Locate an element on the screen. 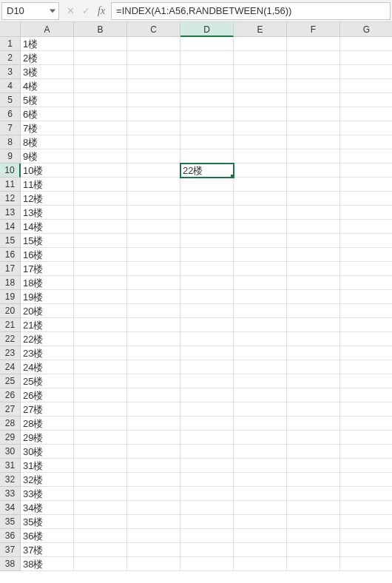 Image resolution: width=392 pixels, height=583 pixels. cell-C33 is located at coordinates (154, 494).